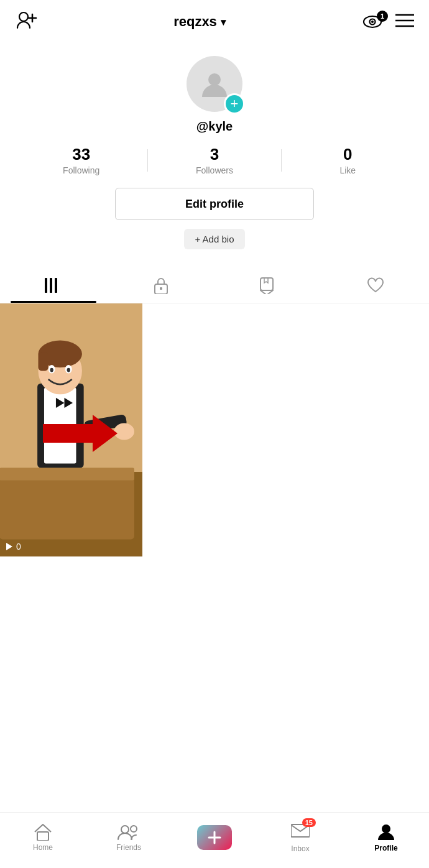 Image resolution: width=429 pixels, height=868 pixels. Describe the element at coordinates (81, 170) in the screenshot. I see `following-label: Following` at that location.